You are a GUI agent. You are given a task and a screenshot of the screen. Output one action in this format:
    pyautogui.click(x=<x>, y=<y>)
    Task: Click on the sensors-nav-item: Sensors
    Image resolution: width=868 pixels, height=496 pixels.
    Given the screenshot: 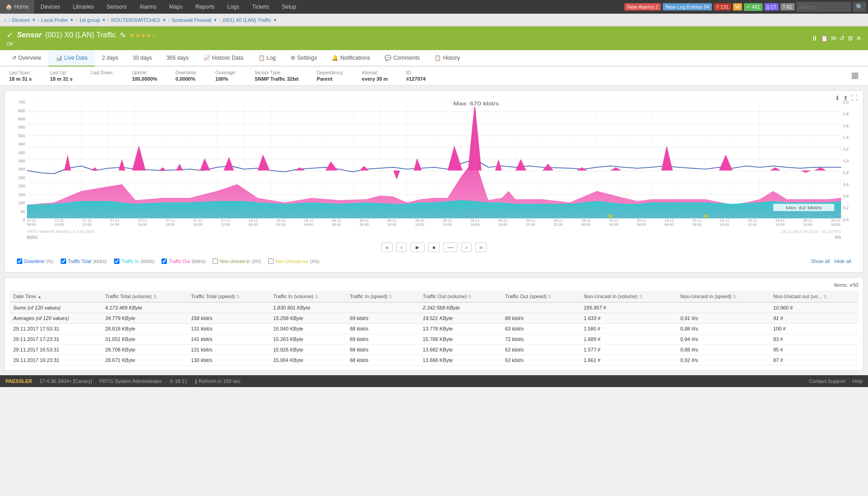 What is the action you would take?
    pyautogui.click(x=117, y=7)
    